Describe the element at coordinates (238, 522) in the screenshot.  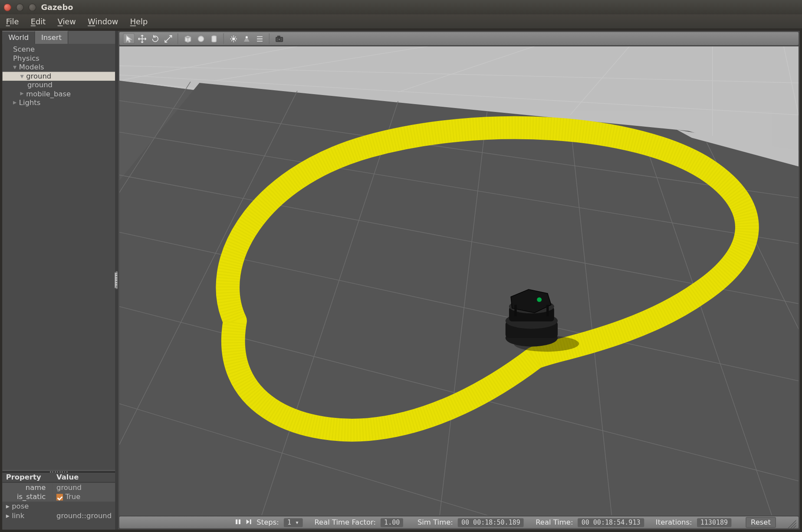
I see `pause-button` at that location.